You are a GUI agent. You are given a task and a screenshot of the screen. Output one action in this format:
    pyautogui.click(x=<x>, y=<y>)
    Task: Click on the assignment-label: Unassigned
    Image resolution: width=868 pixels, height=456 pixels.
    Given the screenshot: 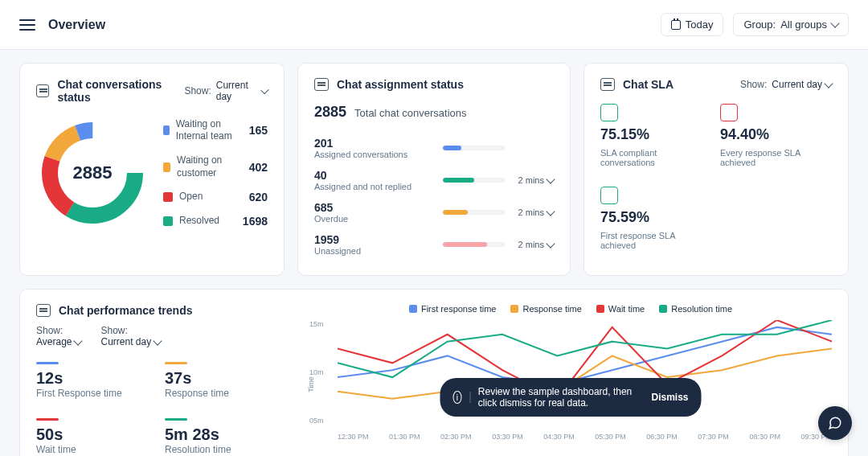 What is the action you would take?
    pyautogui.click(x=375, y=251)
    